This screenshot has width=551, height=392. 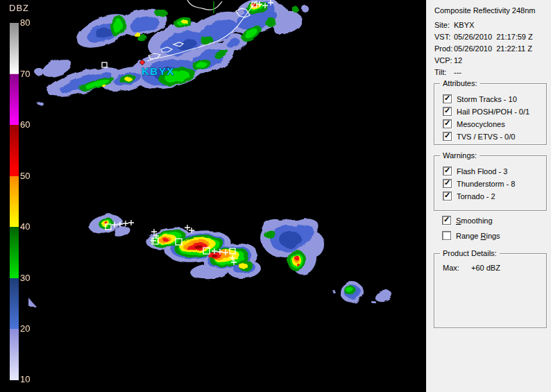 What do you see at coordinates (486, 184) in the screenshot?
I see `checkbox-label: Thunderstorm - 8` at bounding box center [486, 184].